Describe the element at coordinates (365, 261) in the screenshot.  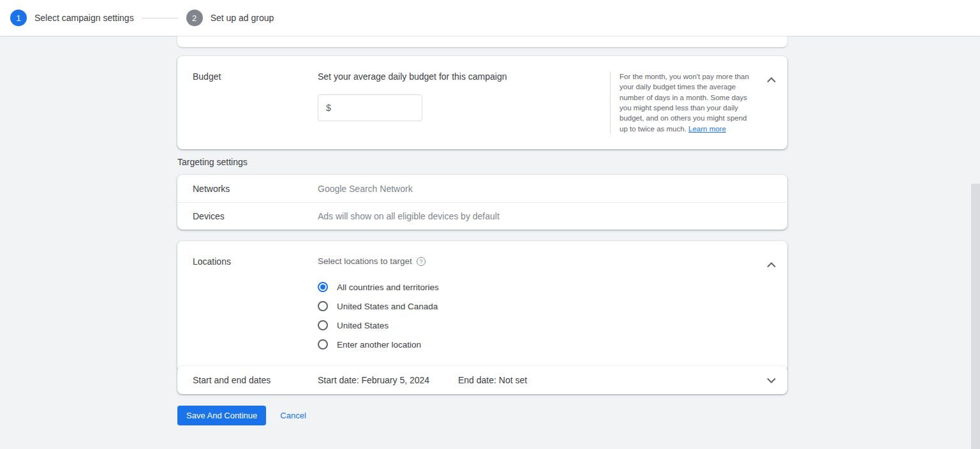
I see `locations-prompt: Select locations to target` at that location.